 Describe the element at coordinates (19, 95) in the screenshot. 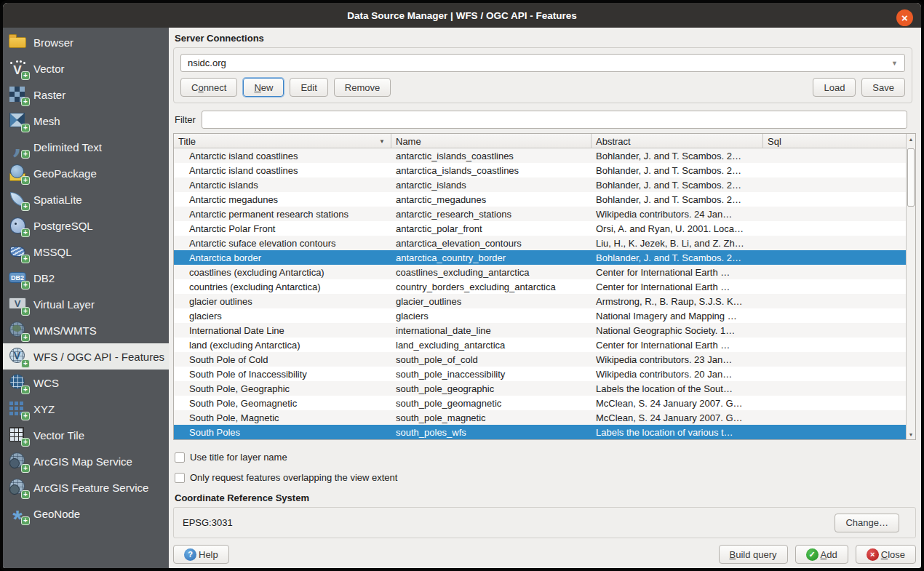

I see `raster-icon: +` at that location.